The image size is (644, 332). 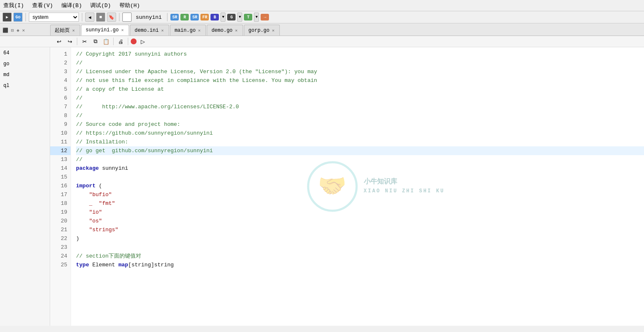 What do you see at coordinates (122, 30) in the screenshot?
I see `tab-sunnyini-close: ✕` at bounding box center [122, 30].